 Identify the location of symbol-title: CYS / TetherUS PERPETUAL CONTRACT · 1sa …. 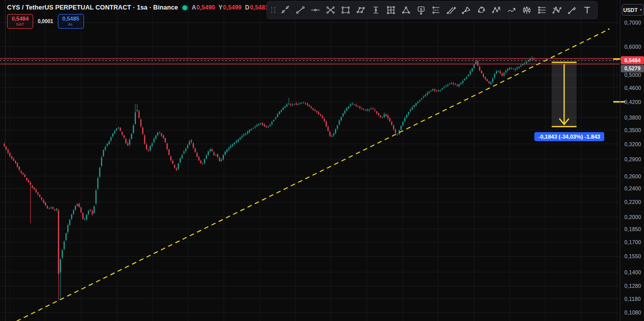
(93, 8).